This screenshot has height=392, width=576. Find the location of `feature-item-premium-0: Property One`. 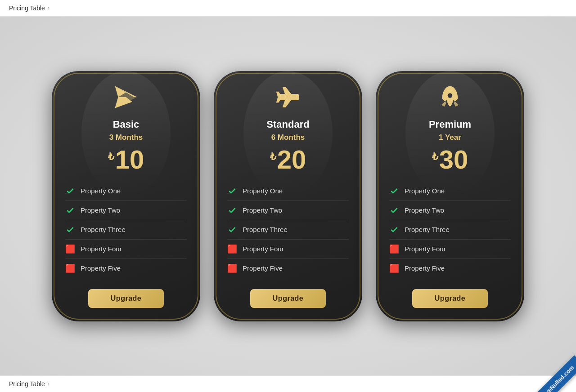

feature-item-premium-0: Property One is located at coordinates (450, 192).